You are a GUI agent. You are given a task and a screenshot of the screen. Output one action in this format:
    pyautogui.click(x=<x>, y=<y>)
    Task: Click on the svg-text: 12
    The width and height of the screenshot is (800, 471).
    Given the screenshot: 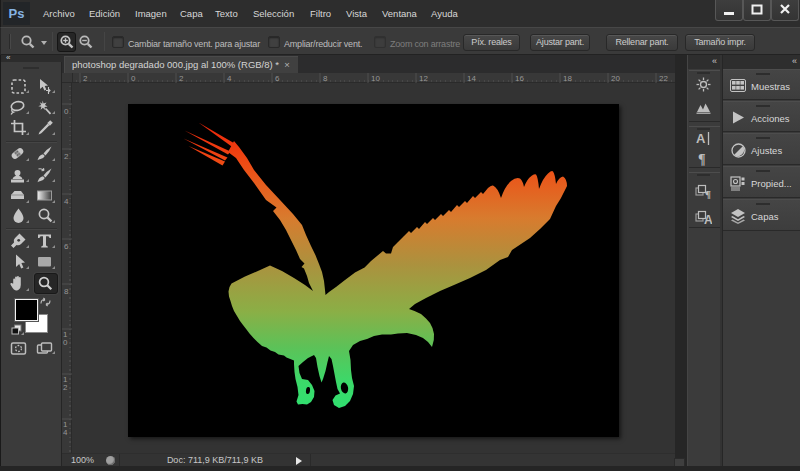 What is the action you would take?
    pyautogui.click(x=424, y=78)
    